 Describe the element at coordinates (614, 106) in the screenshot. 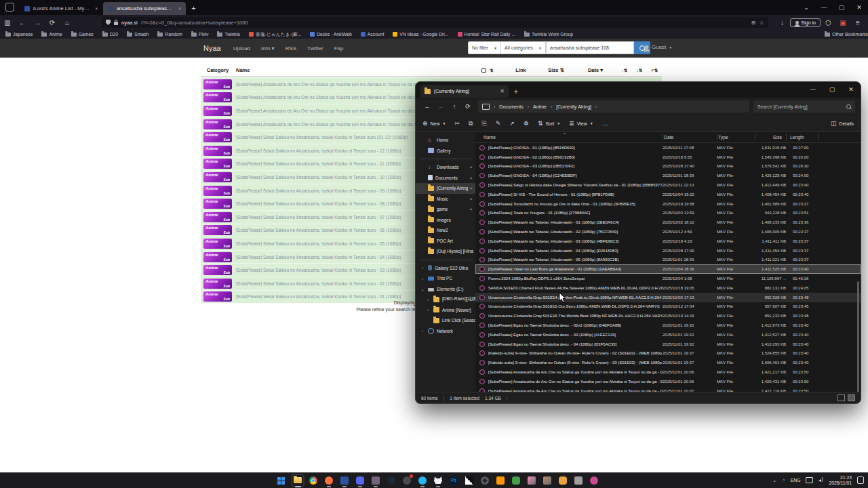

I see `breadcrumb: ›Documents›Anime›[Currently Airing]›` at that location.